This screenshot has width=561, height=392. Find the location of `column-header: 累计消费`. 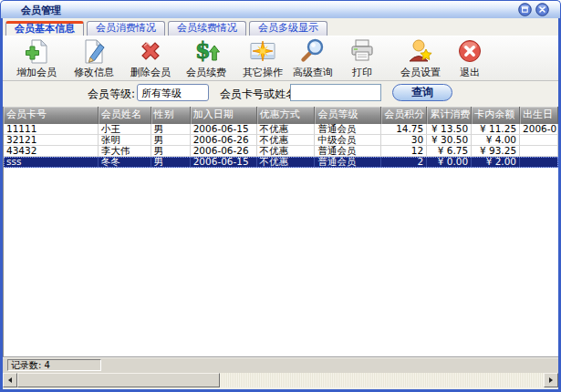

column-header: 累计消费 is located at coordinates (449, 115).